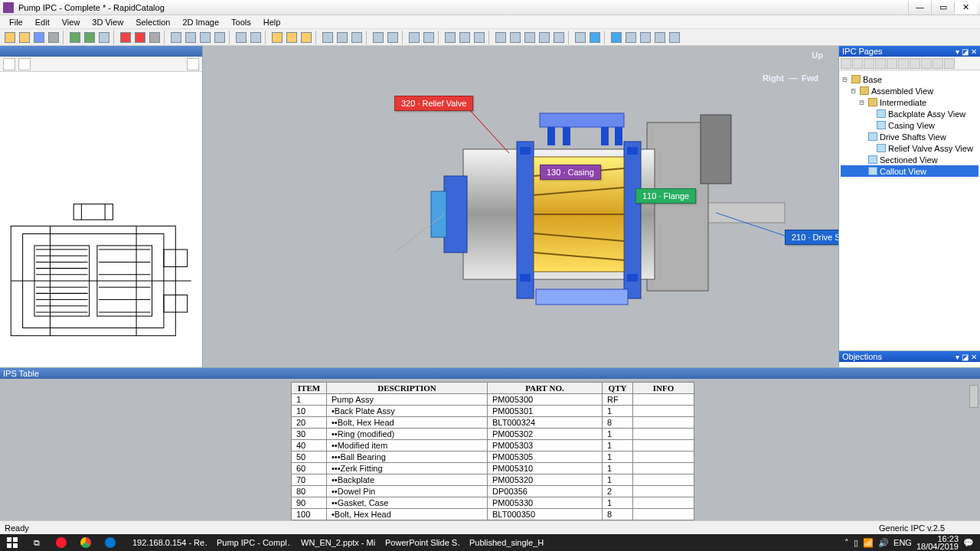 The image size is (980, 551). Describe the element at coordinates (201, 22) in the screenshot. I see `menu-2d-image: 2D Image` at that location.